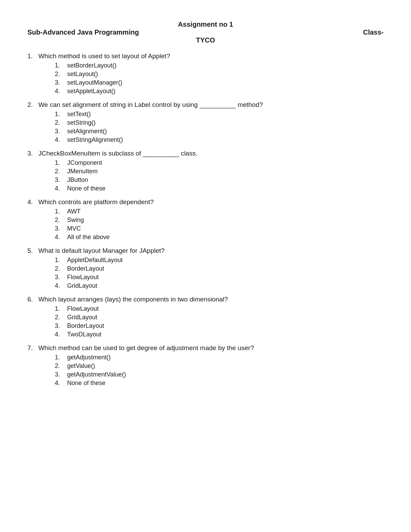 The width and height of the screenshot is (411, 532). Describe the element at coordinates (219, 132) in the screenshot. I see `question-2-option-3: 3.setAlignment()` at that location.